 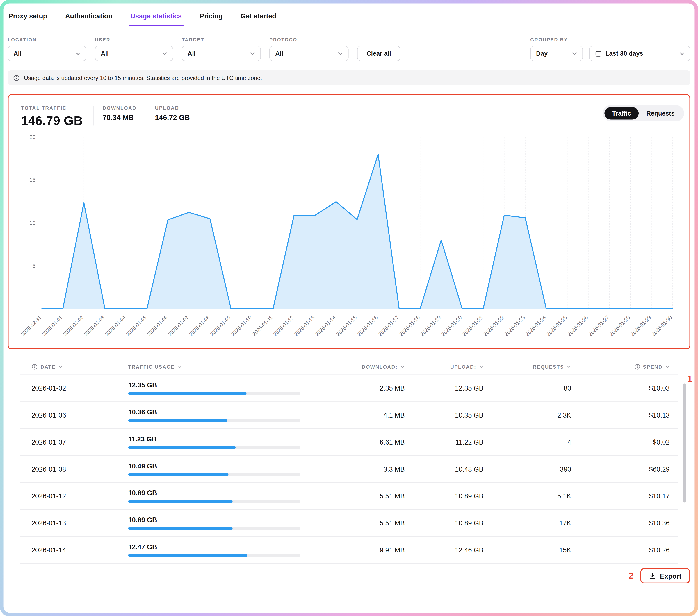 I want to click on target-select: All, so click(x=221, y=53).